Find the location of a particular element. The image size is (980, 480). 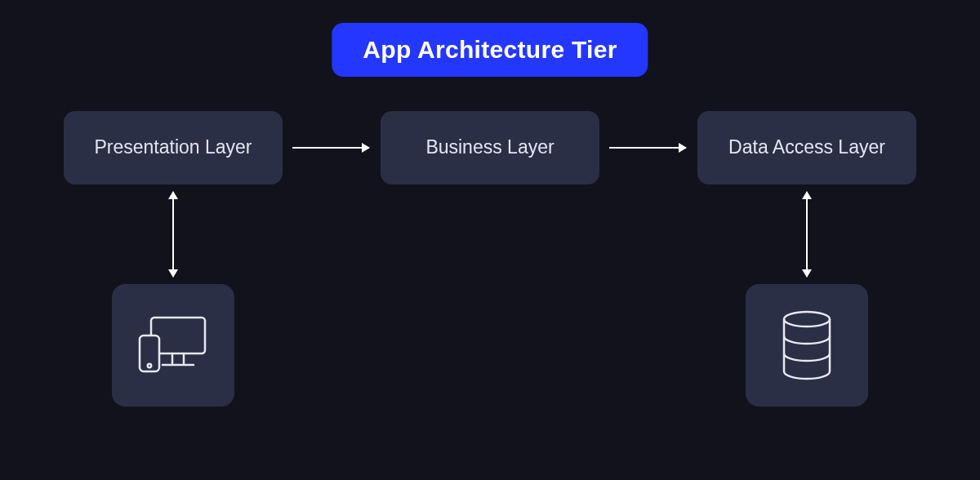

presentation-layer-label: Presentation Layer is located at coordinates (173, 147).